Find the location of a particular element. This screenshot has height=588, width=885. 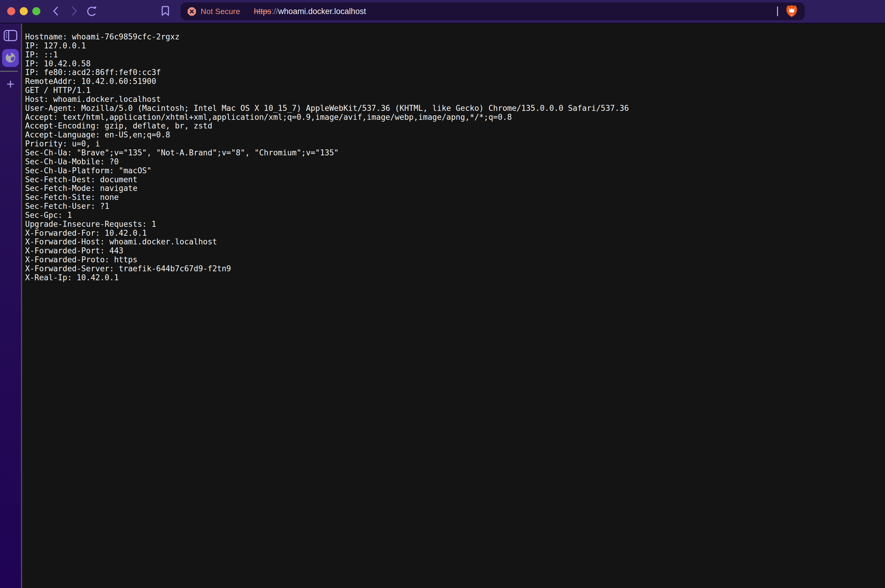

reload-icon is located at coordinates (92, 12).